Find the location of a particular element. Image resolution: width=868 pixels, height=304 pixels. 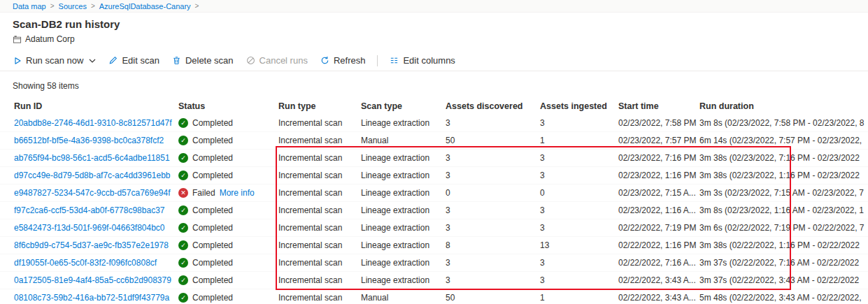

edit-columns-icon is located at coordinates (394, 60).